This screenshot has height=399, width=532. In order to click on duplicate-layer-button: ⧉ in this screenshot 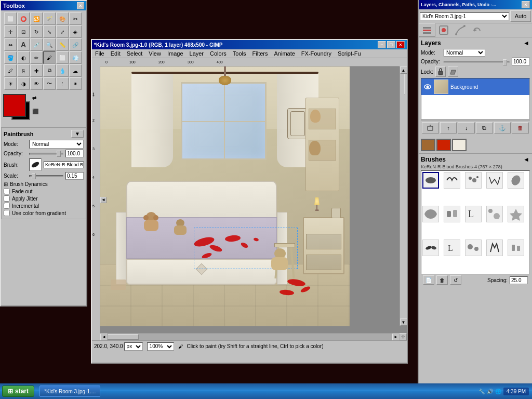, I will do `click(484, 128)`.